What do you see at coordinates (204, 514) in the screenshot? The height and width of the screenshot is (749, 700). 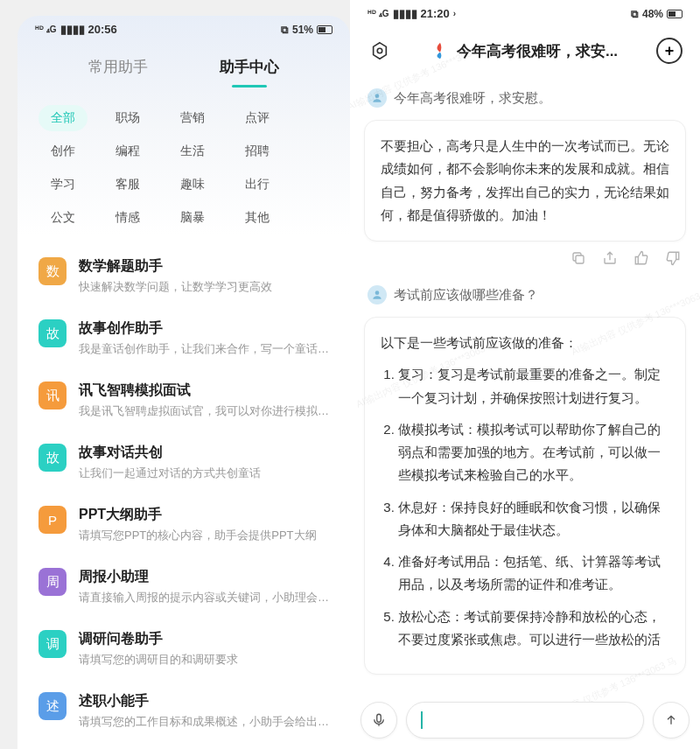 I see `assistant-title: PPT大纲助手` at bounding box center [204, 514].